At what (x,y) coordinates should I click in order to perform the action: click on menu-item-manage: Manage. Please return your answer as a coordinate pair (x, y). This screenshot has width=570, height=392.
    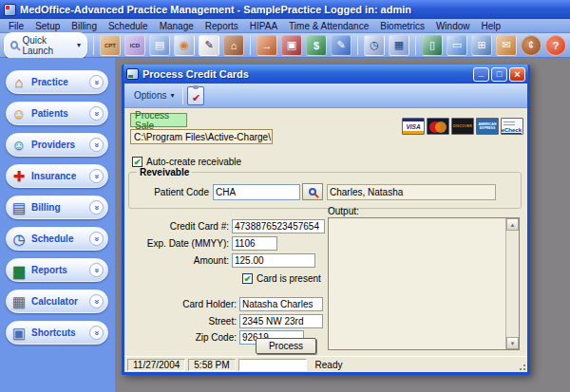
    Looking at the image, I should click on (177, 27).